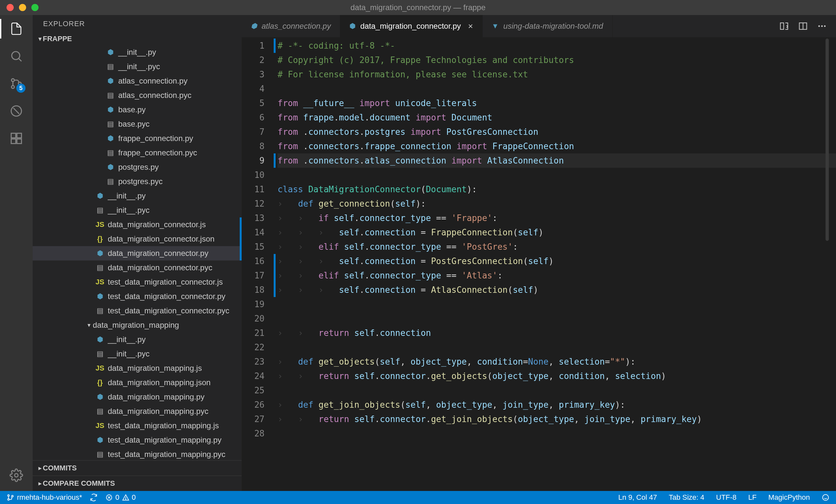  What do you see at coordinates (784, 26) in the screenshot?
I see `compare-changes-icon` at bounding box center [784, 26].